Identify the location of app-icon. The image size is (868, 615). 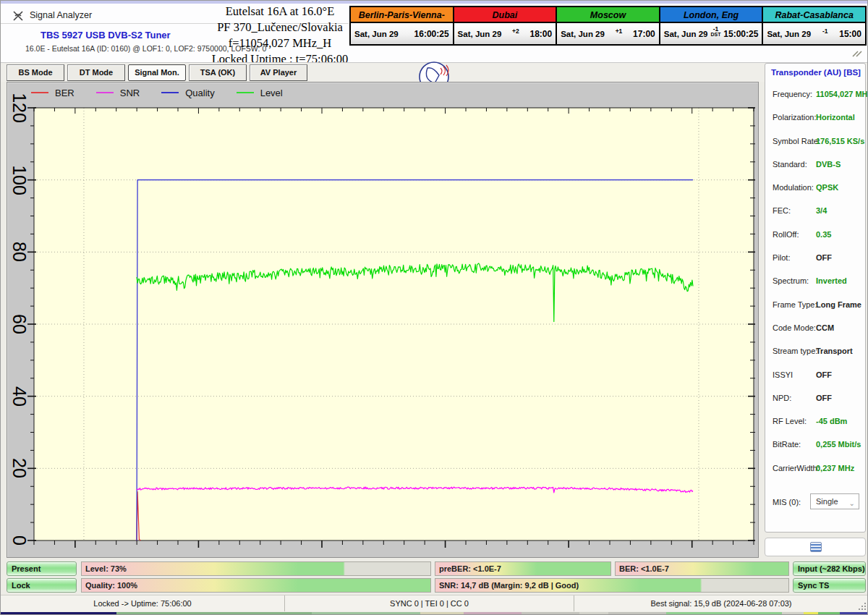
(18, 17).